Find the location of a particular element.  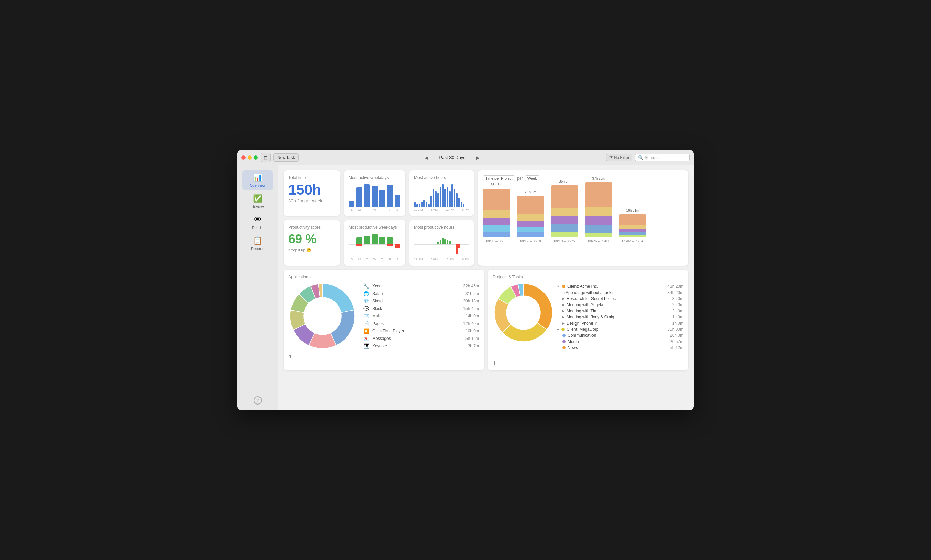

app-name: Xcode is located at coordinates (378, 286).